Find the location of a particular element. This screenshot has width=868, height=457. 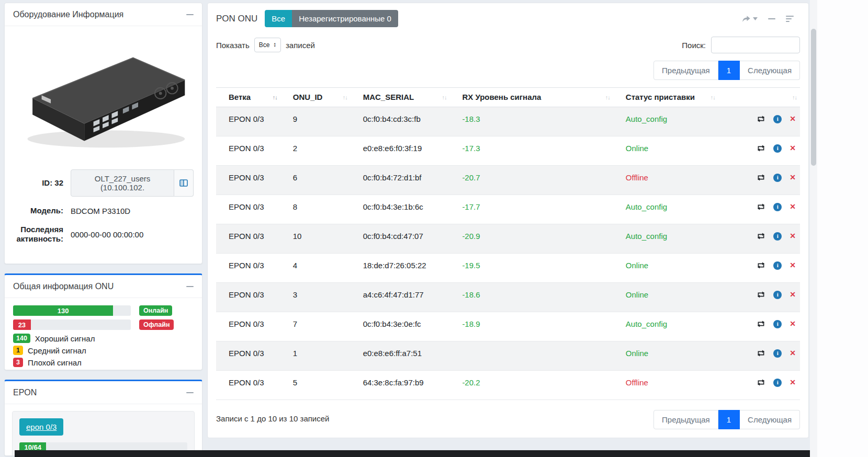

caret-down-icon is located at coordinates (756, 19).